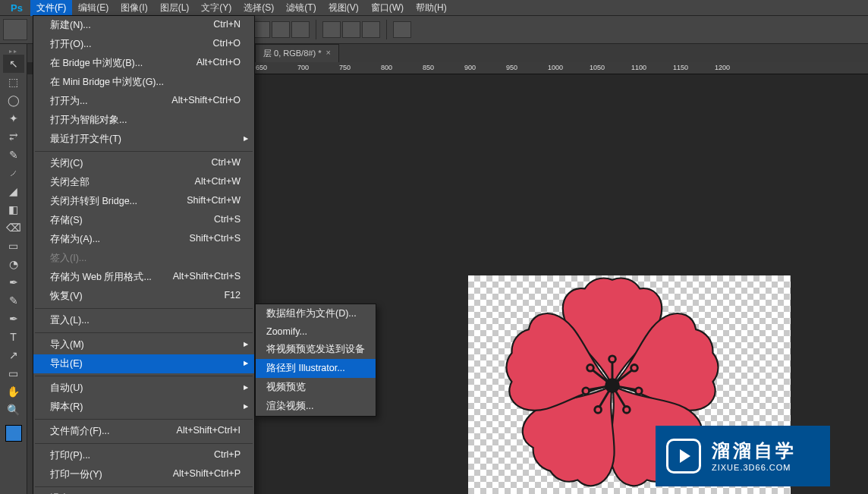  What do you see at coordinates (14, 209) in the screenshot?
I see `stamp-tool: ◧` at bounding box center [14, 209].